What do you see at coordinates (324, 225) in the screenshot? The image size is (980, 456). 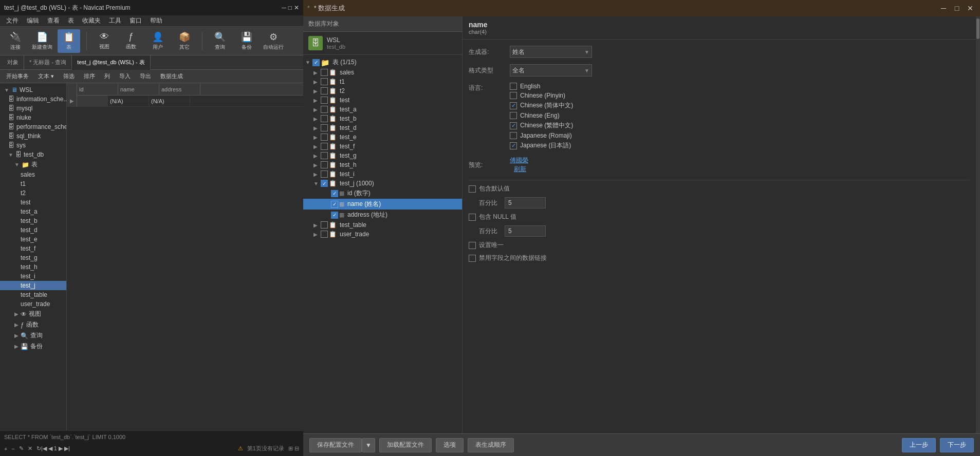 I see `test-table-checkbox` at bounding box center [324, 225].